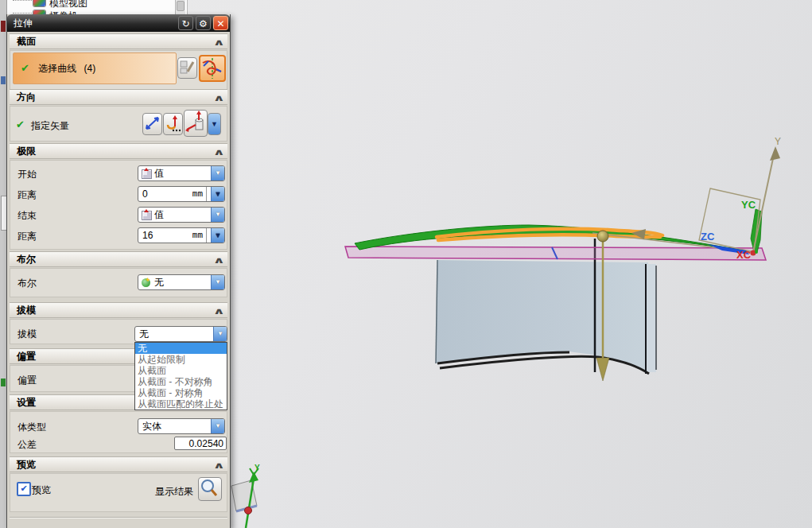 The image size is (812, 528). I want to click on dialog-title: 拉伸, so click(23, 23).